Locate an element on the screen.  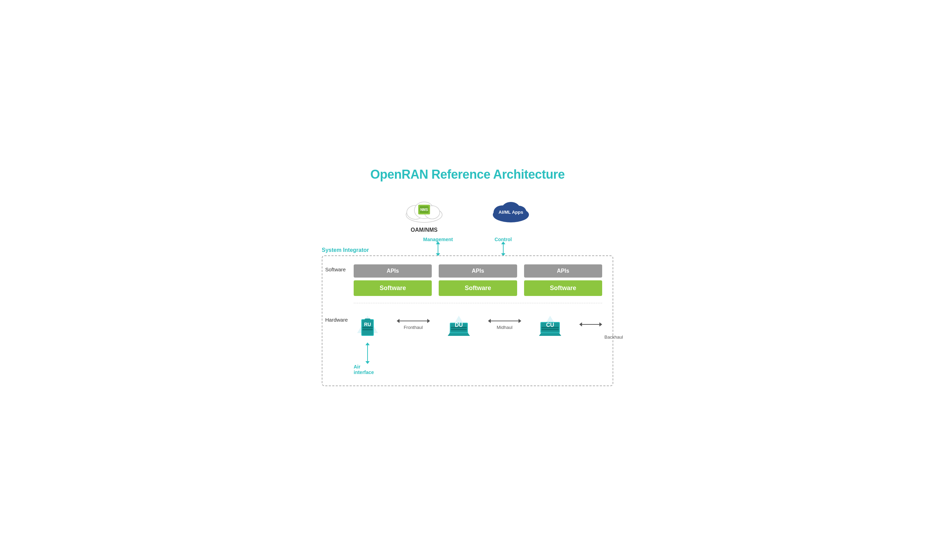
ru-software-bar: Software is located at coordinates (393, 288).